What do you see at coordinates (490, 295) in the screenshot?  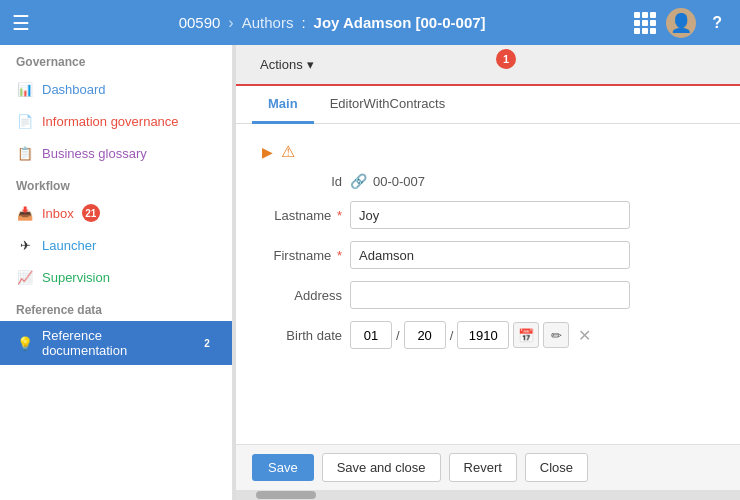 I see `address-input` at bounding box center [490, 295].